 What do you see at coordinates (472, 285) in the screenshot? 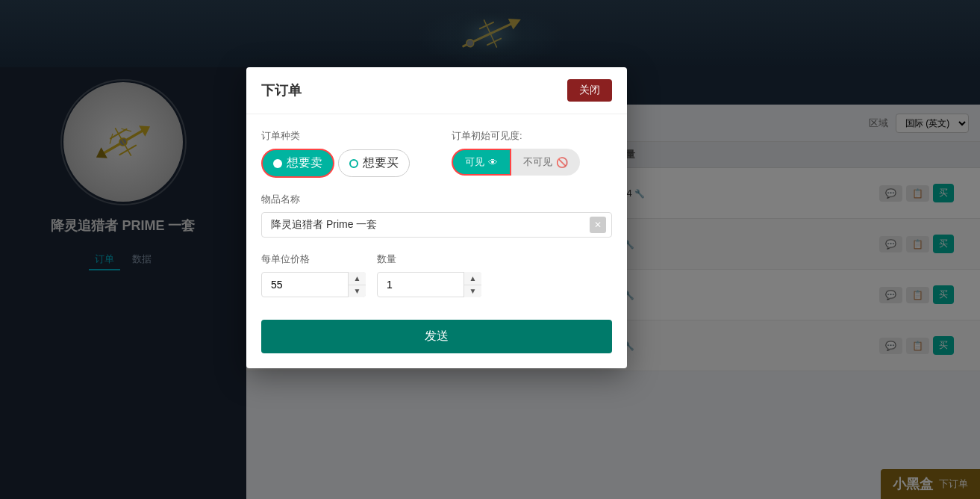
I see `qty-spinners: ▲ ▼` at bounding box center [472, 285].